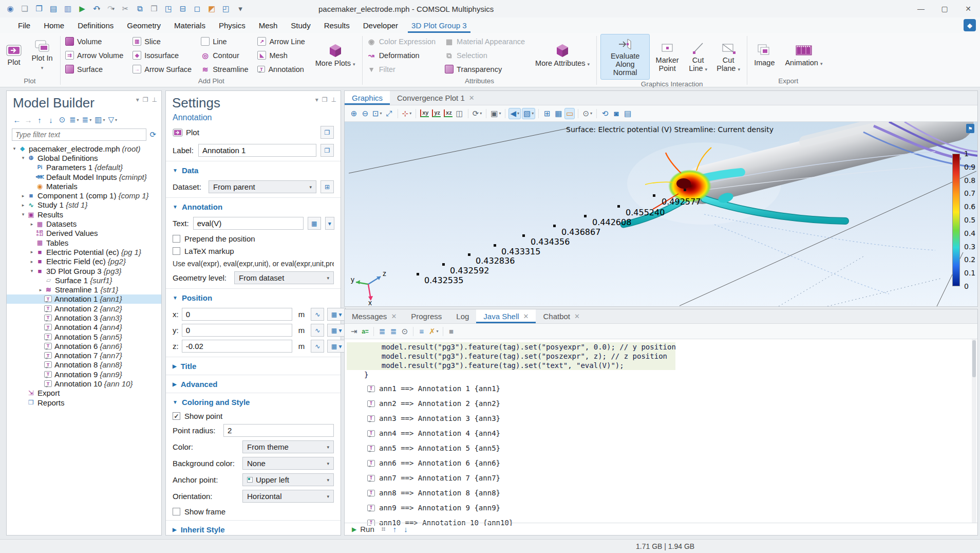 The width and height of the screenshot is (980, 553). What do you see at coordinates (84, 205) in the screenshot?
I see `tree-item-study-1: ▸∿Study 1{std 1}` at bounding box center [84, 205].